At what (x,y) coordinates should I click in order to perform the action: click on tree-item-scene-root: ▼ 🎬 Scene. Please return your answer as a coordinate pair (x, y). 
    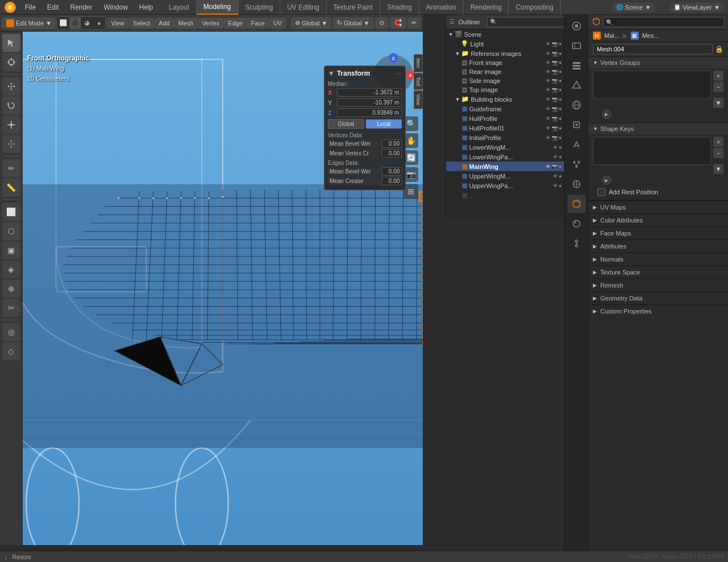
    Looking at the image, I should click on (505, 34).